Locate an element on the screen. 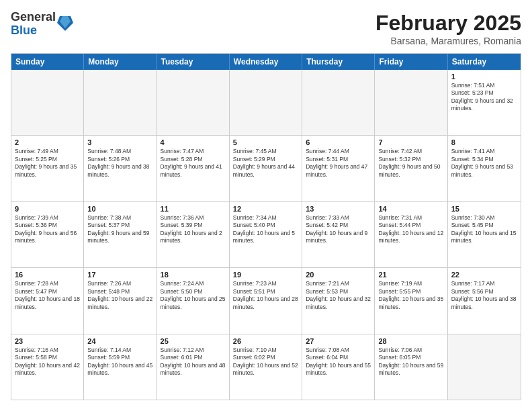 Image resolution: width=532 pixels, height=411 pixels. day-number: 28 is located at coordinates (411, 341).